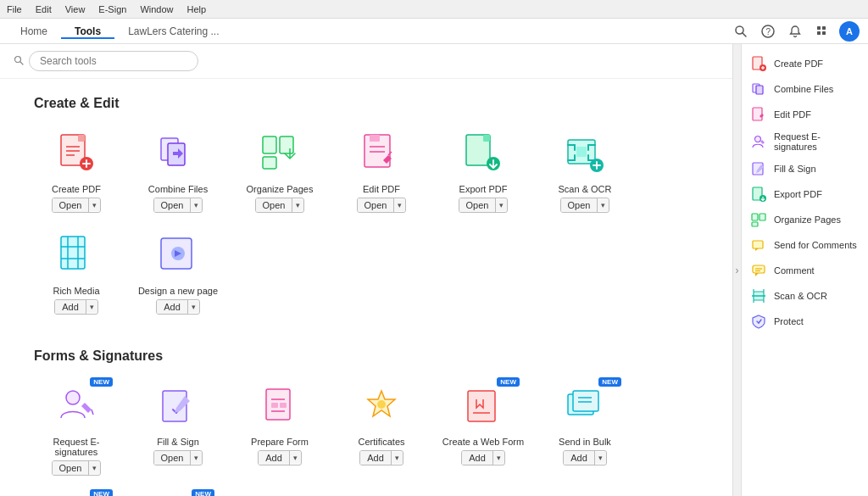 The image size is (868, 496). I want to click on tab-bar: Home Tools LawLers Catering ... ? A, so click(434, 31).